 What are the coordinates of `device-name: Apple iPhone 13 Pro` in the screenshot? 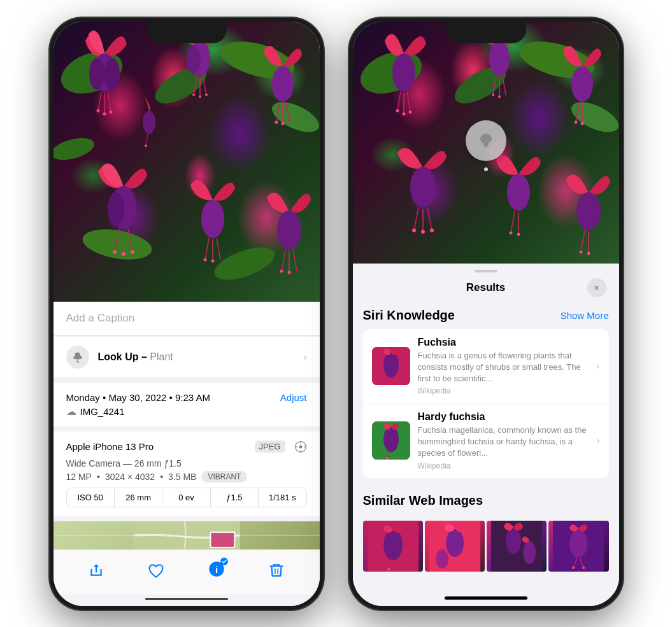 It's located at (110, 447).